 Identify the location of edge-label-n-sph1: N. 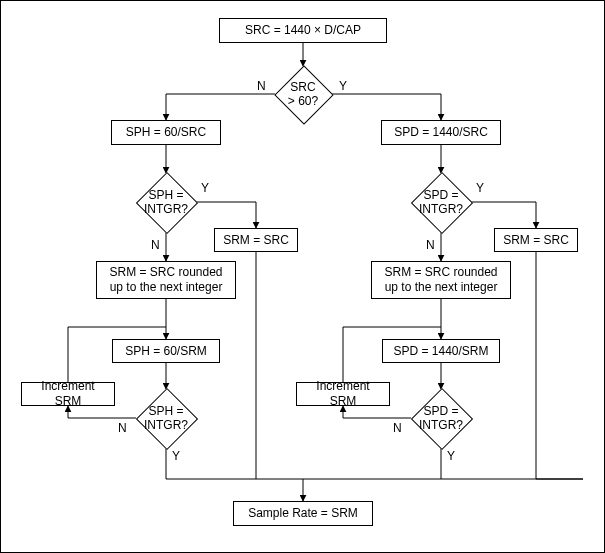
(156, 245).